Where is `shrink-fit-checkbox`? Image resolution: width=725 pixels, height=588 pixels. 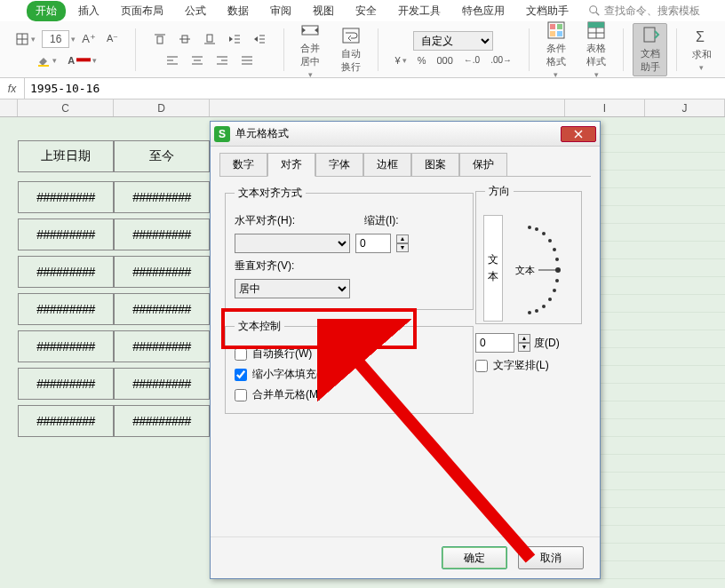
shrink-fit-checkbox is located at coordinates (241, 375).